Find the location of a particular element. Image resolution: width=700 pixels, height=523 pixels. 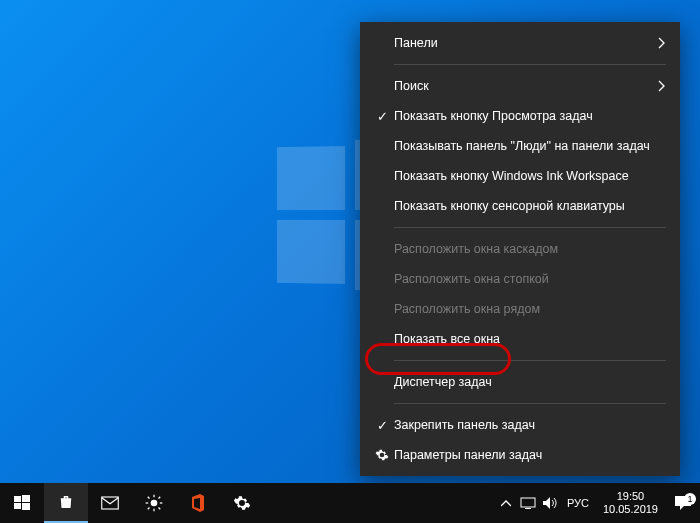

menu-label: Показывать панель "Люди" на панели задач is located at coordinates (522, 146).